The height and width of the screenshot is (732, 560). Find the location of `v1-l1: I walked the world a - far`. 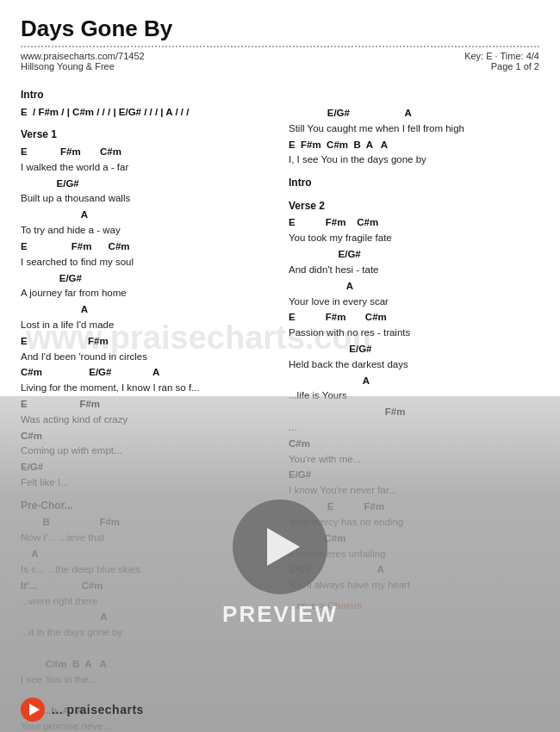

v1-l1: I walked the world a - far is located at coordinates (146, 168).